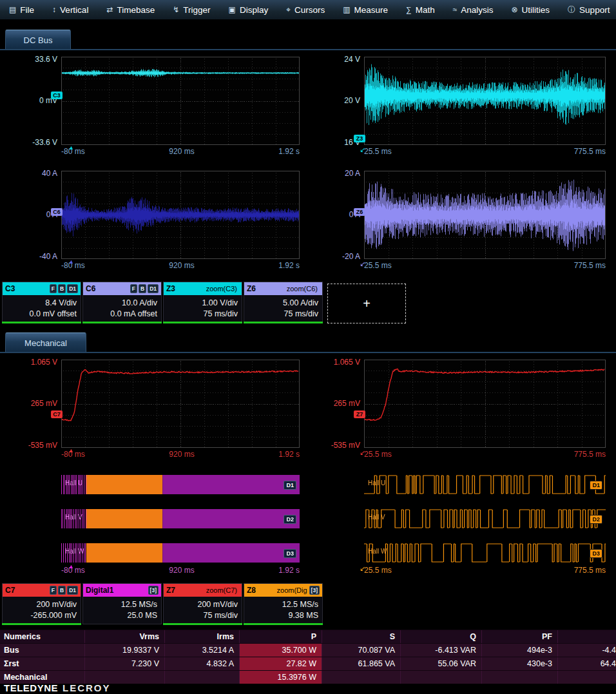  I want to click on column-header: Irms, so click(202, 637).